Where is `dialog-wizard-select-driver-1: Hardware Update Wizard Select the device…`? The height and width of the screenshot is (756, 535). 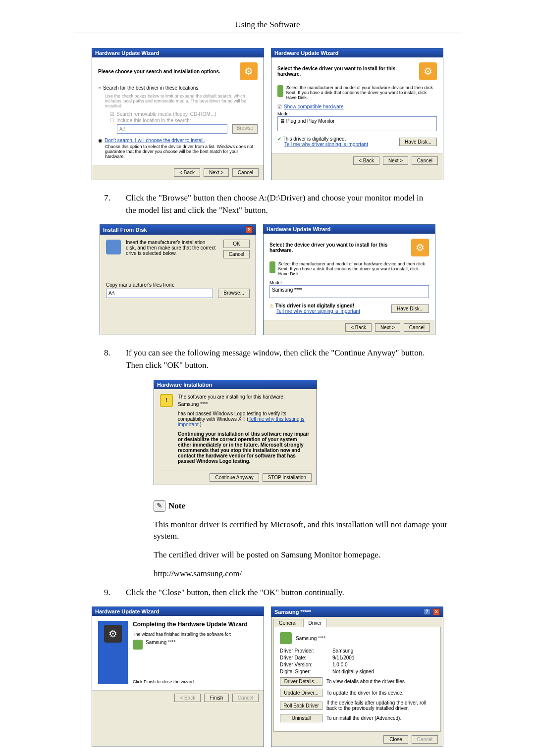
dialog-wizard-select-driver-1: Hardware Update Wizard Select the device… is located at coordinates (357, 114).